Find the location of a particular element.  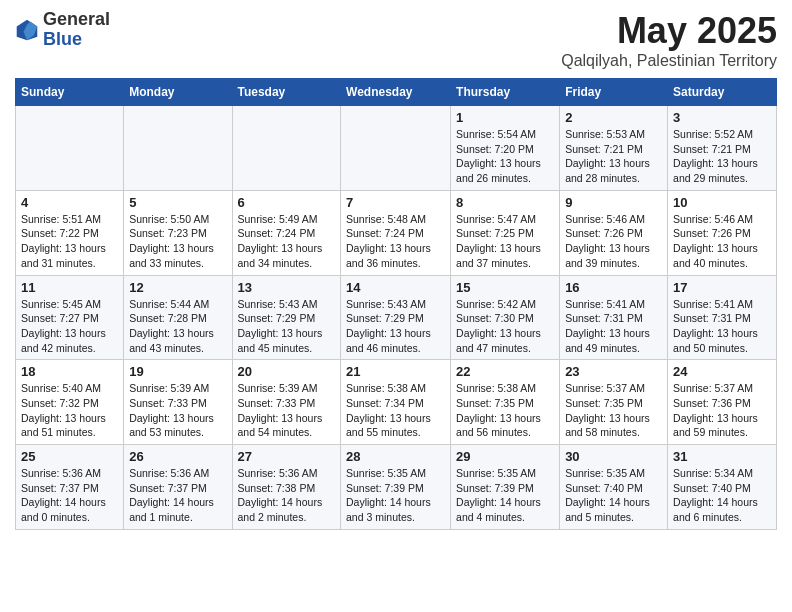

header-sunday: Sunday is located at coordinates (70, 92).